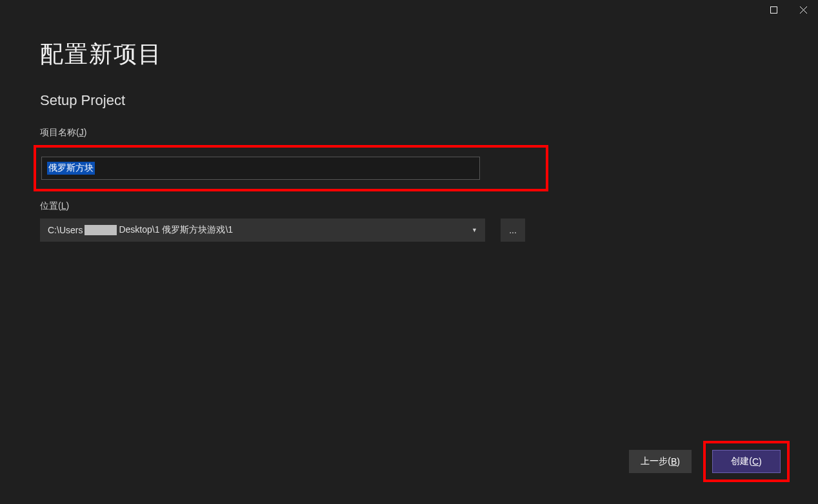 This screenshot has height=504, width=818. Describe the element at coordinates (803, 10) in the screenshot. I see `close-button` at that location.